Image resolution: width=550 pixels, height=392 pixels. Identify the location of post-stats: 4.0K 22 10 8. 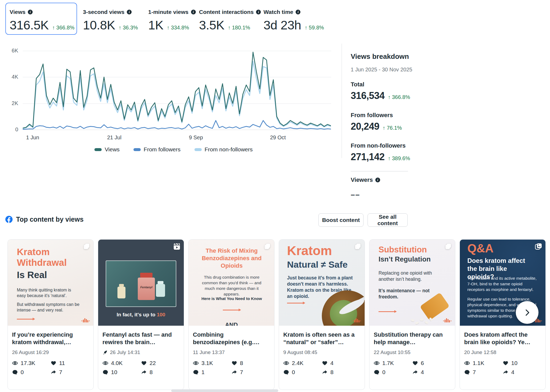
(141, 368).